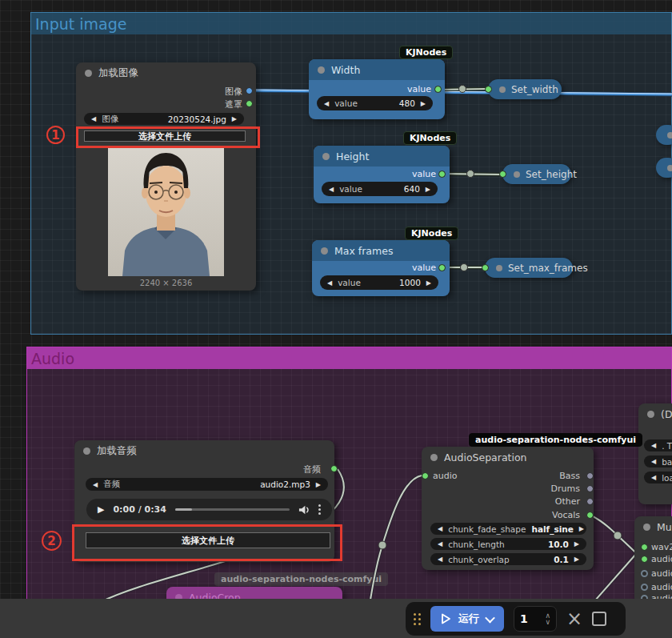 Image resolution: width=672 pixels, height=638 pixels. Describe the element at coordinates (206, 484) in the screenshot. I see `audio-file-combo: ◀ 音频 audio2.mp3 ▶` at that location.